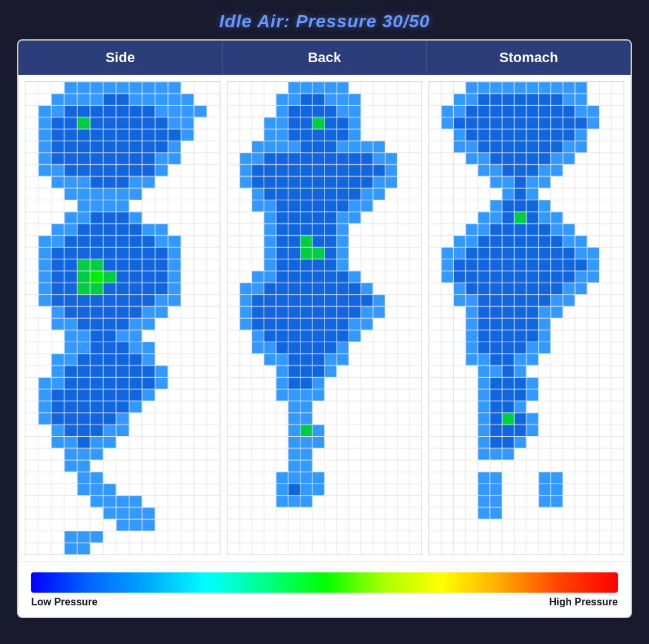  Describe the element at coordinates (324, 22) in the screenshot. I see `page-title: Idle Air: Pressure 30/50` at that location.